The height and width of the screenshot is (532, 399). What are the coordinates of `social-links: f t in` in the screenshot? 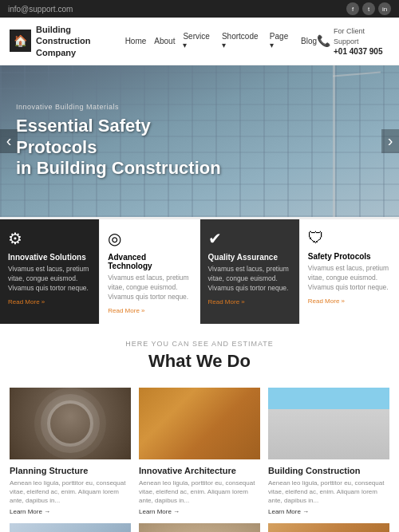 It's located at (369, 9).